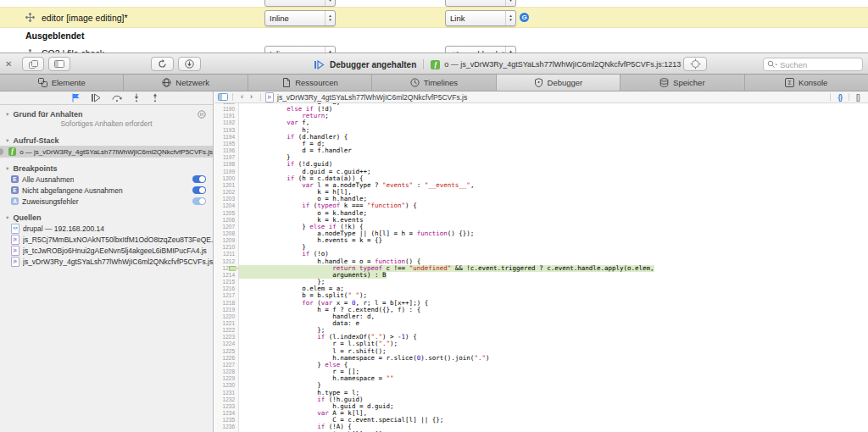 This screenshot has width=868, height=432. Describe the element at coordinates (227, 213) in the screenshot. I see `line-number: 1205` at that location.